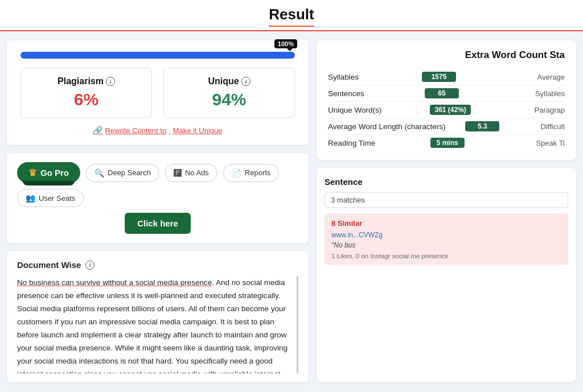 The width and height of the screenshot is (583, 392). I want to click on stats-row-unique-words: Unique Word(s) 361 (42%) Paragrap, so click(446, 110).